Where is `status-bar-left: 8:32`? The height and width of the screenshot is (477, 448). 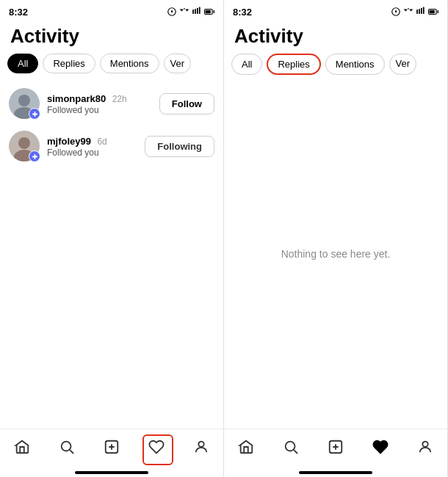
status-bar-left: 8:32 is located at coordinates (112, 10).